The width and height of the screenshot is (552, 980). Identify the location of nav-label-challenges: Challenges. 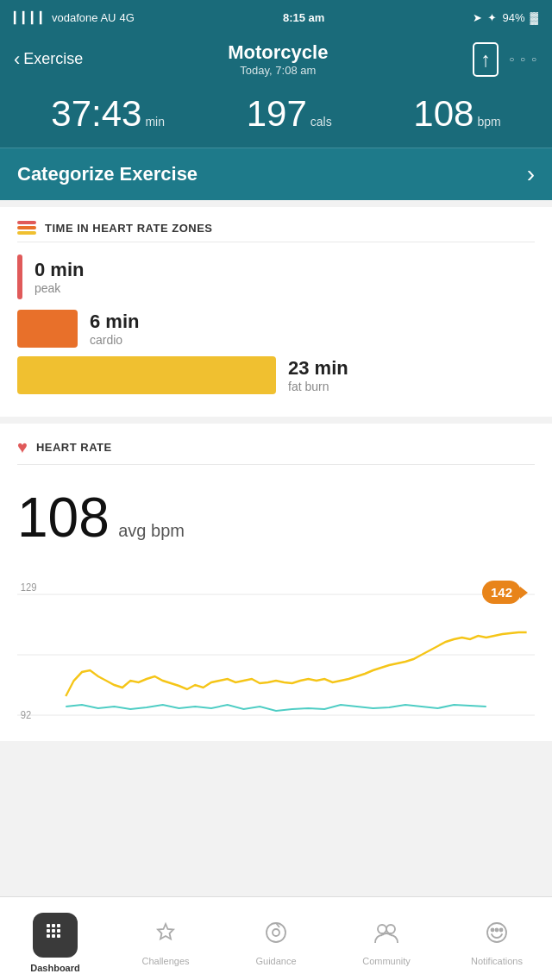
(166, 961).